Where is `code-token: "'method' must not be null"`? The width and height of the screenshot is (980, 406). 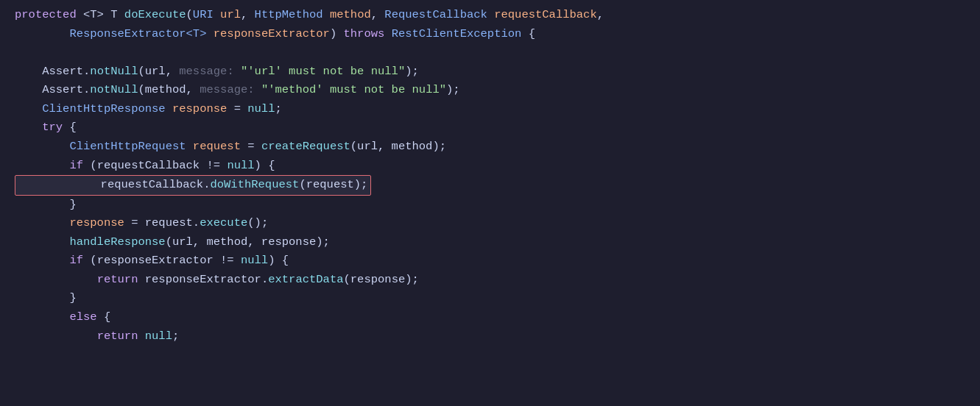
code-token: "'method' must not be null" is located at coordinates (353, 90).